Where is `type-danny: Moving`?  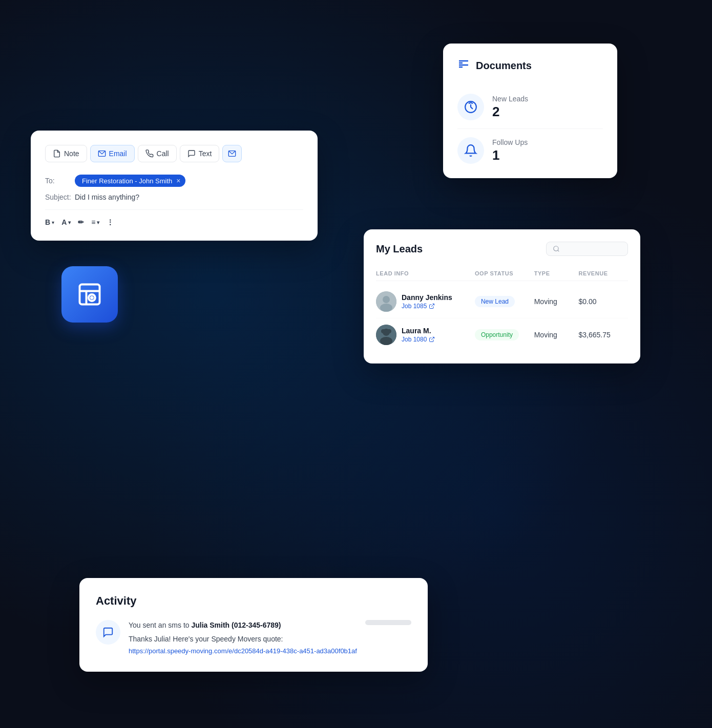 type-danny: Moving is located at coordinates (556, 302).